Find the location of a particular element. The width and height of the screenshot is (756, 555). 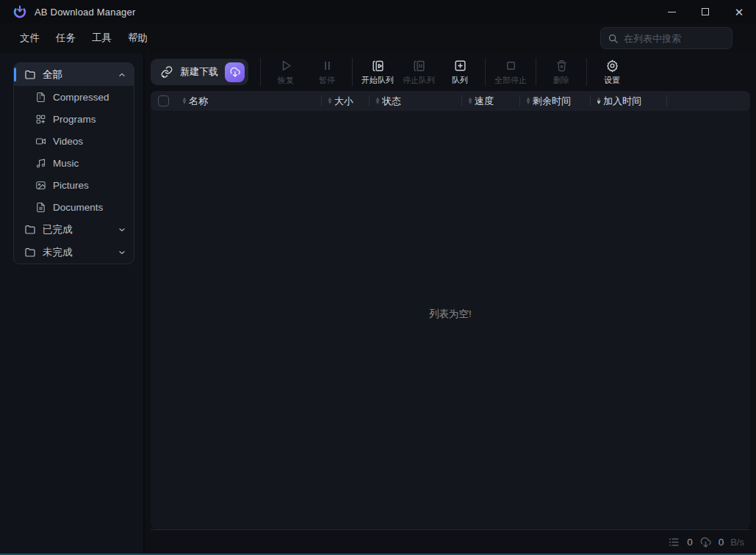

menu-tasks: 任务 is located at coordinates (66, 38).